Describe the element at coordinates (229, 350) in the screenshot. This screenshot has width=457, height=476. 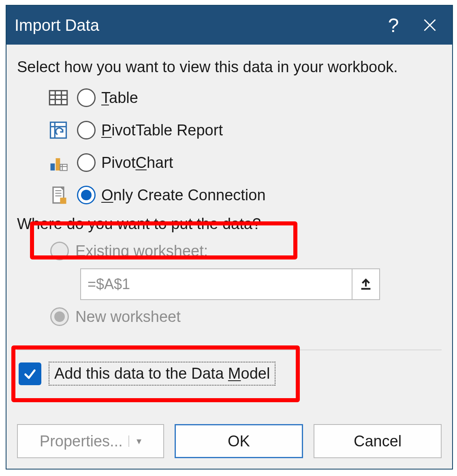
I see `divider` at that location.